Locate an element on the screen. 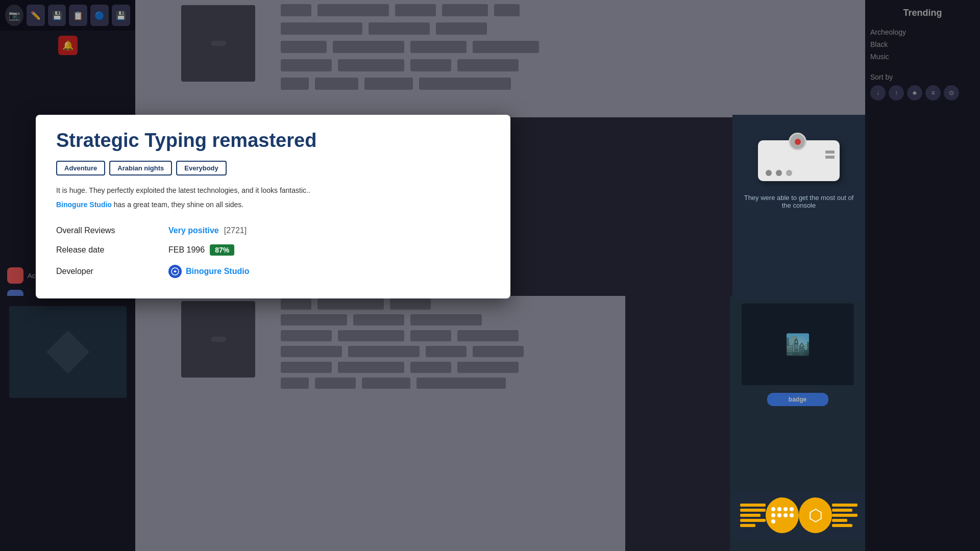  game-title: Strategic Typing remastered is located at coordinates (273, 141).